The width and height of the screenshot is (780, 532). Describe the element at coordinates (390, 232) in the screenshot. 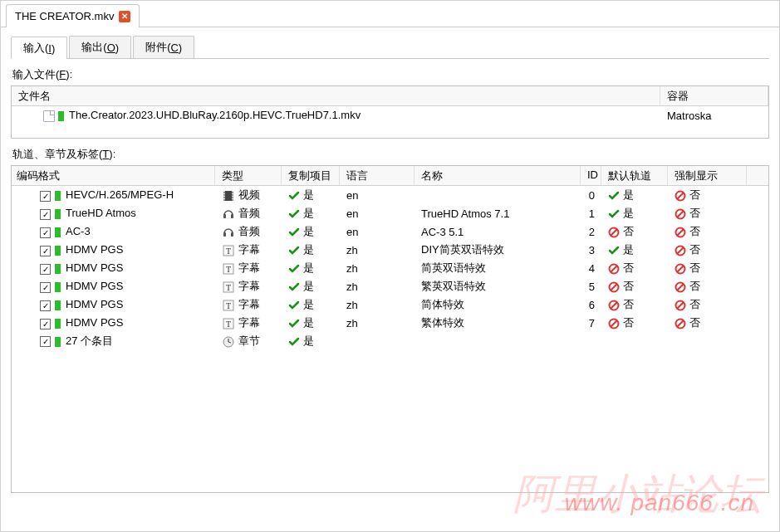

I see `track-row: ✓AC-3音频 是enAC-3 5.12 否 否` at that location.